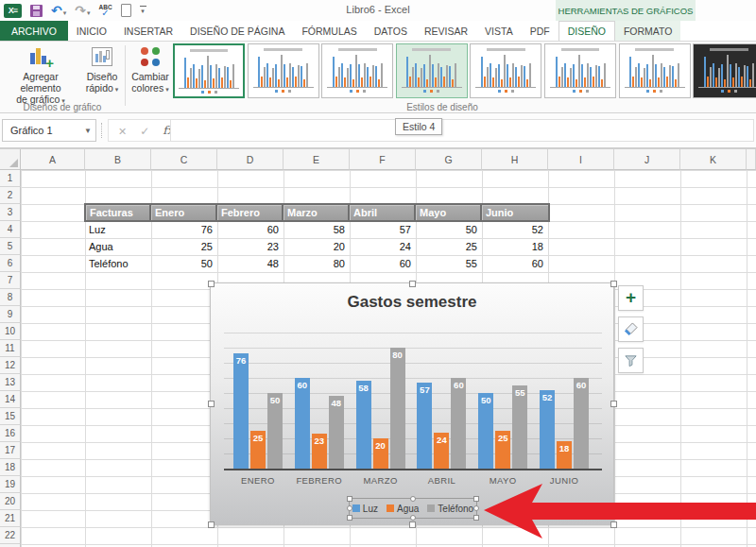  Describe the element at coordinates (13, 11) in the screenshot. I see `excel-logo-icon` at that location.